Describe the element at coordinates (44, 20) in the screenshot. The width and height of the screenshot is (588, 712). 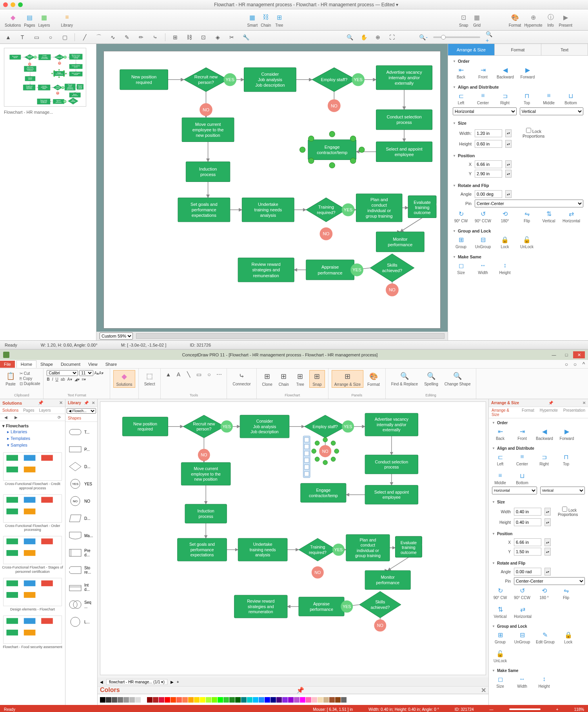
I see `layers-btn: ▦Layers` at that location.